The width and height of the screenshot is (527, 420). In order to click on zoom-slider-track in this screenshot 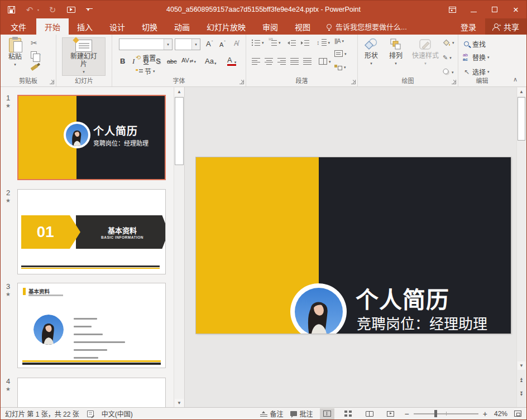, I will do `click(446, 414)`.